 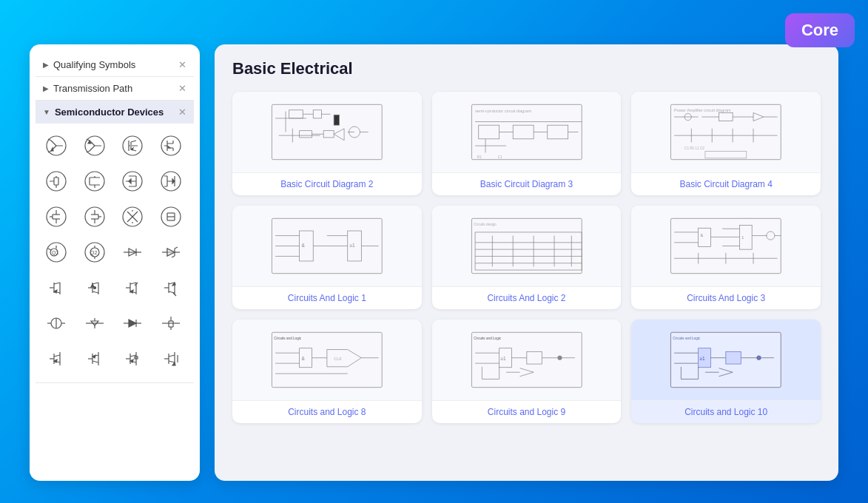 I want to click on qualifying-label: Qualifying Symbols, so click(x=95, y=65).